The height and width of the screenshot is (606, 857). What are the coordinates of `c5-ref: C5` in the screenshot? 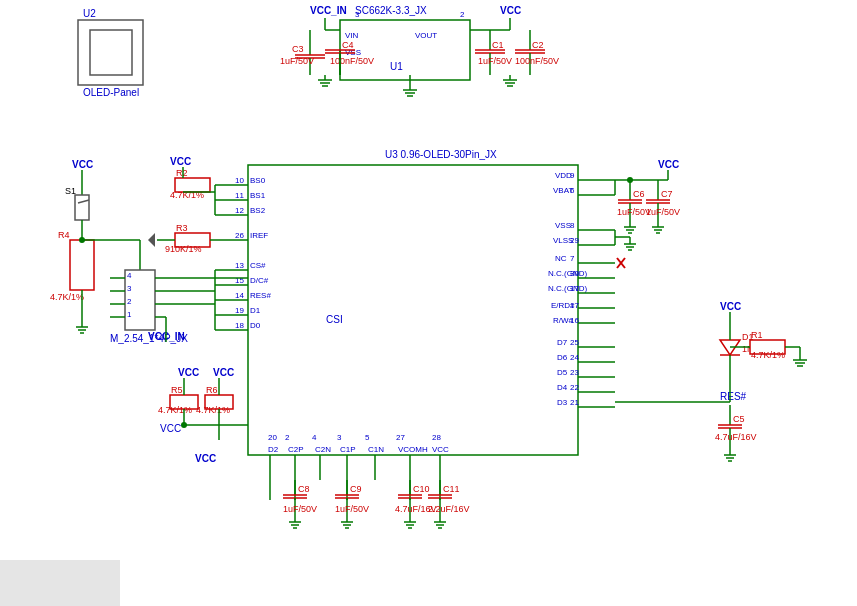 It's located at (739, 419).